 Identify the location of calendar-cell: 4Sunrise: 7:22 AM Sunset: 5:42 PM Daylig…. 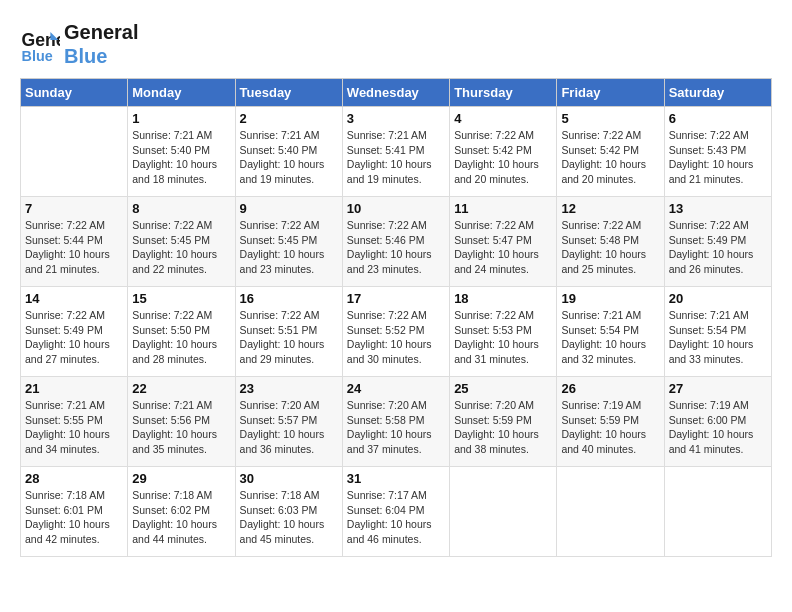
(504, 152).